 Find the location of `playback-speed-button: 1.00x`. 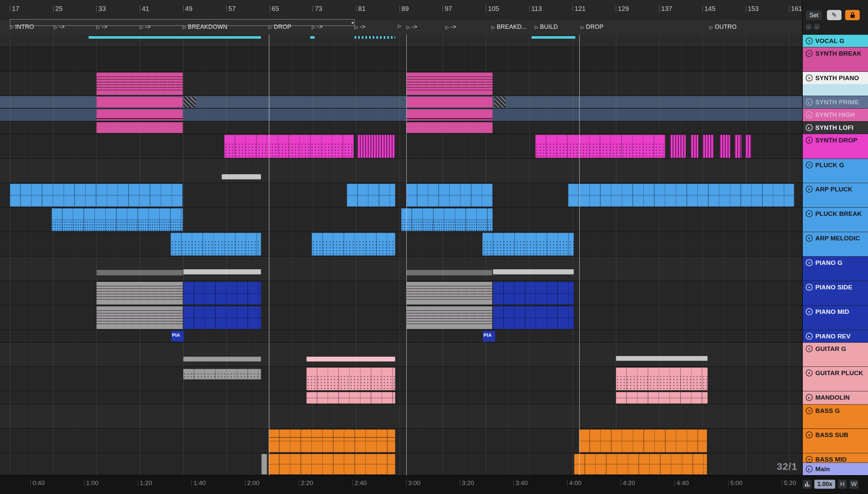

playback-speed-button: 1.00x is located at coordinates (825, 484).